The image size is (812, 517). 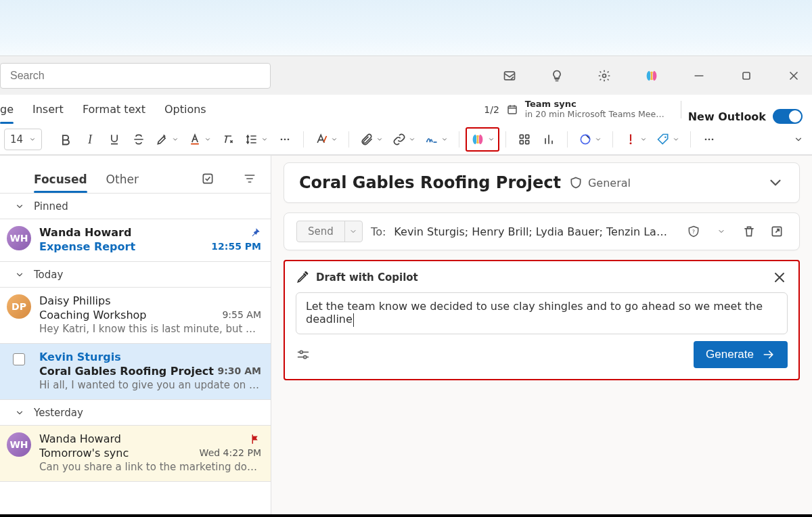 What do you see at coordinates (750, 231) in the screenshot?
I see `discard-draft-button` at bounding box center [750, 231].